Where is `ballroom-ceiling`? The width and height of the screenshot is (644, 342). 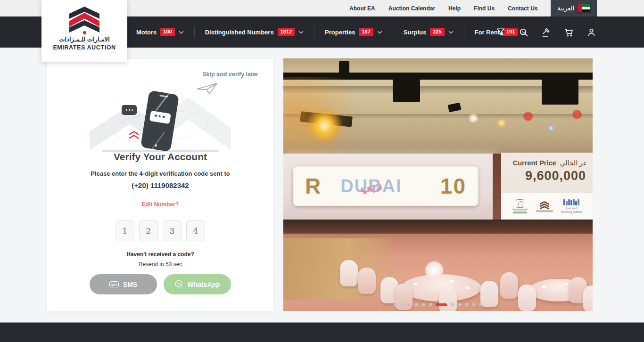 ballroom-ceiling is located at coordinates (438, 108).